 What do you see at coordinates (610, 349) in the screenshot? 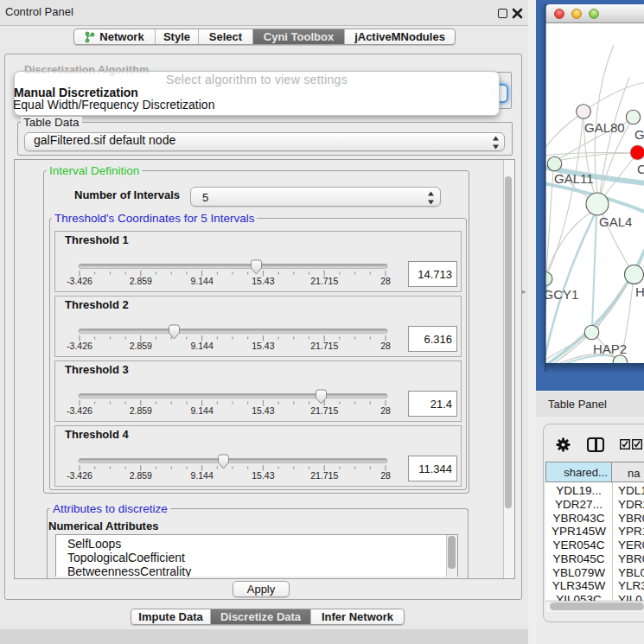
I see `svg-text: HAP2` at bounding box center [610, 349].